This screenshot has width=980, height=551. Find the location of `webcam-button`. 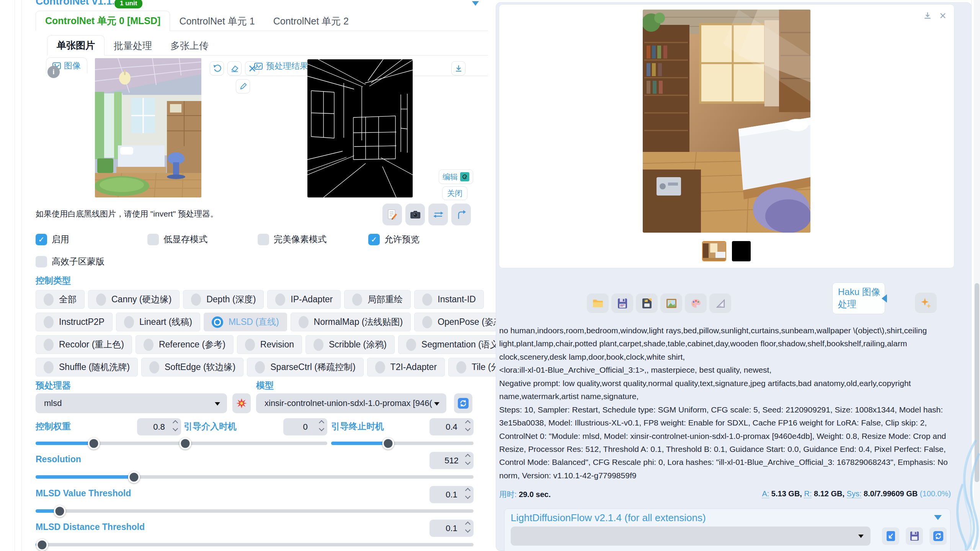

webcam-button is located at coordinates (415, 214).